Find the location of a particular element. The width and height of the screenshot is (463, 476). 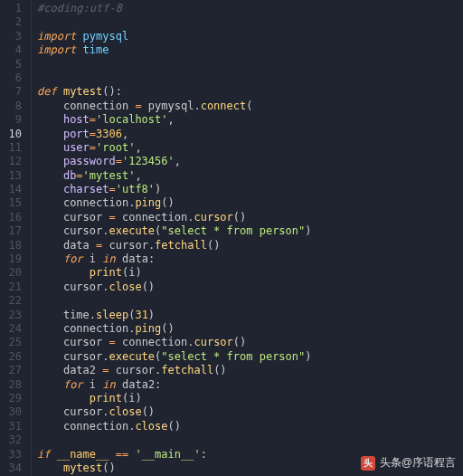

line-number: 8 is located at coordinates (14, 107).